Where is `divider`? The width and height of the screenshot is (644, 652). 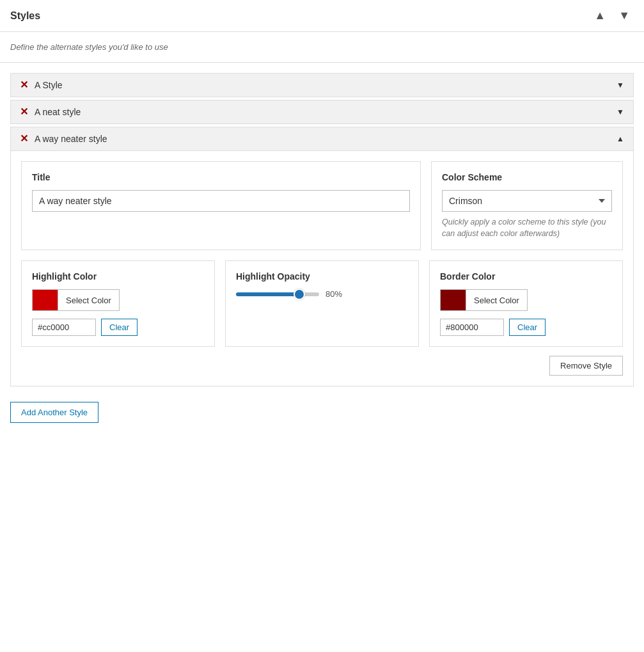
divider is located at coordinates (322, 63).